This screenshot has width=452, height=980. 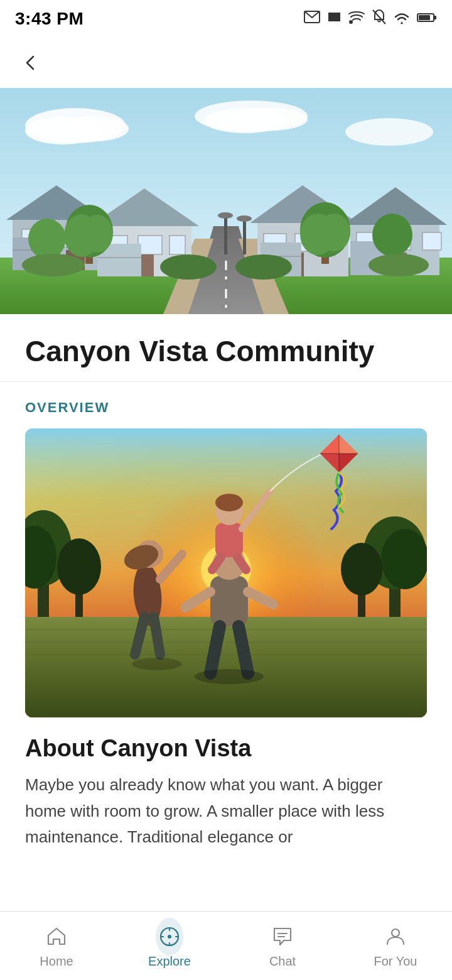 I want to click on status-icons, so click(x=370, y=19).